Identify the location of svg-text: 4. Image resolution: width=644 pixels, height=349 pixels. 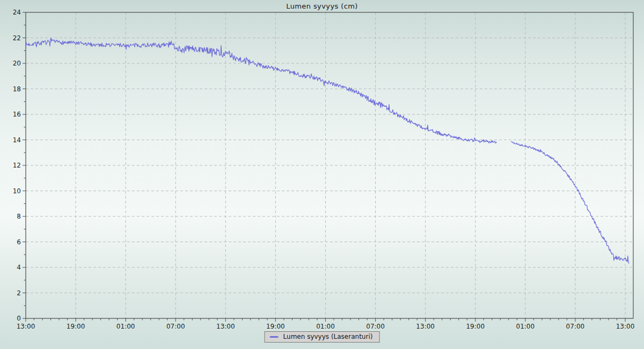
(19, 267).